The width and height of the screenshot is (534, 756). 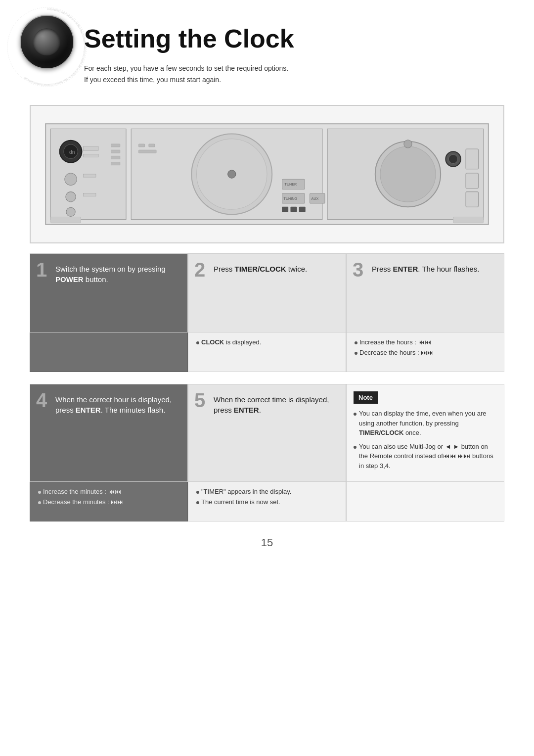 I want to click on note-item-1: You can display the time, even when you …, so click(x=425, y=424).